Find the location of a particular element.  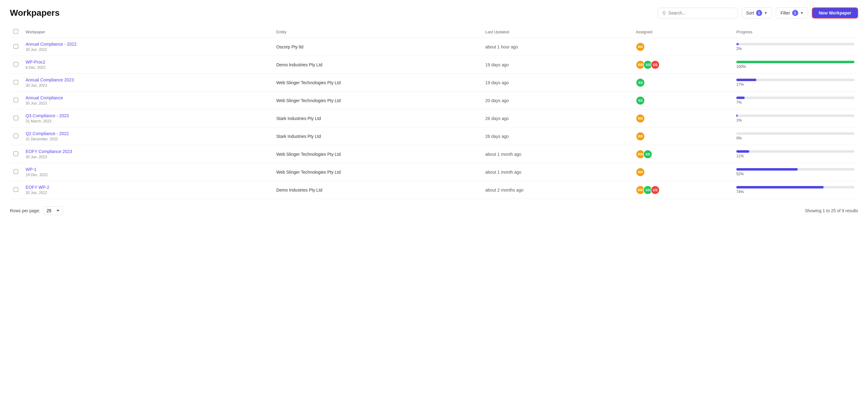

search-icon: ⚲ is located at coordinates (664, 13).